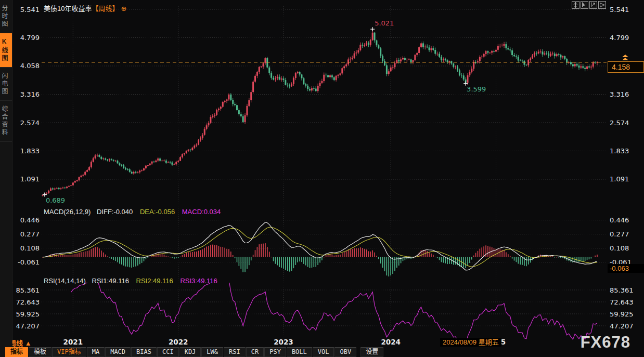 The width and height of the screenshot is (644, 357). What do you see at coordinates (372, 352) in the screenshot?
I see `toolbar-button-settings: 设置` at bounding box center [372, 352].